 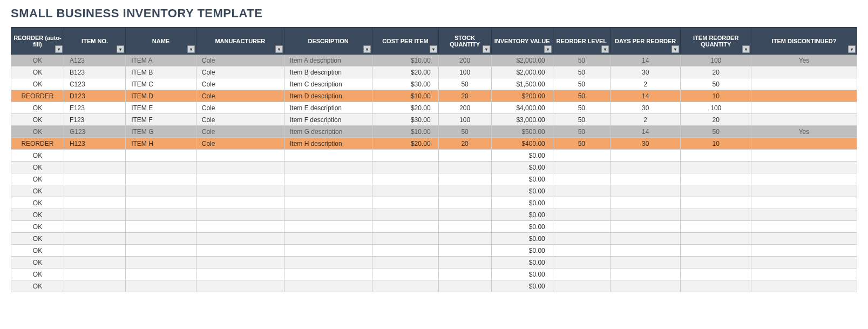 What do you see at coordinates (465, 41) in the screenshot?
I see `column-header: STOCK QUANTITY▾` at bounding box center [465, 41].